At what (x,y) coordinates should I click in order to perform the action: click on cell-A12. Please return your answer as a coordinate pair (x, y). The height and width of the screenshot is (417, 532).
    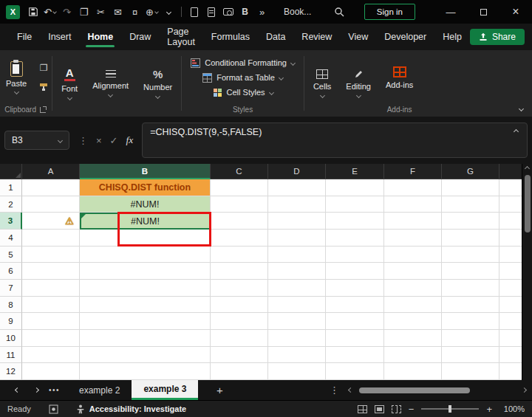
    Looking at the image, I should click on (51, 372).